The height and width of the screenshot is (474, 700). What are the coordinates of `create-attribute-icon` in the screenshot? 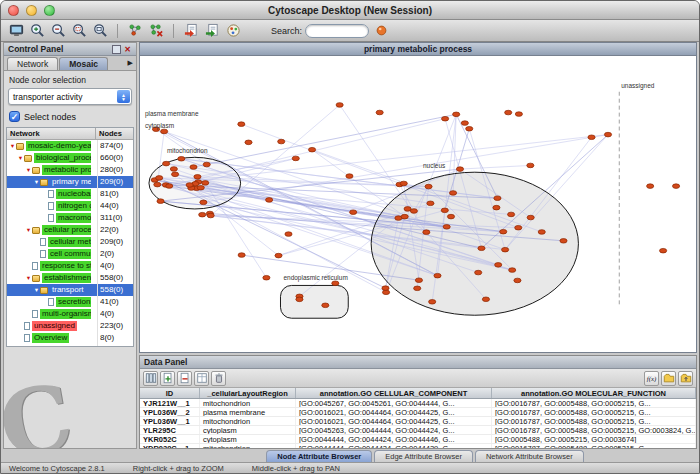 It's located at (168, 378).